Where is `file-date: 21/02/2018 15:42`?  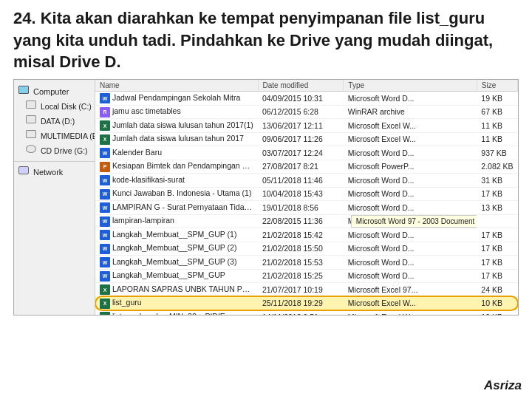
file-date: 21/02/2018 15:42 is located at coordinates (301, 235).